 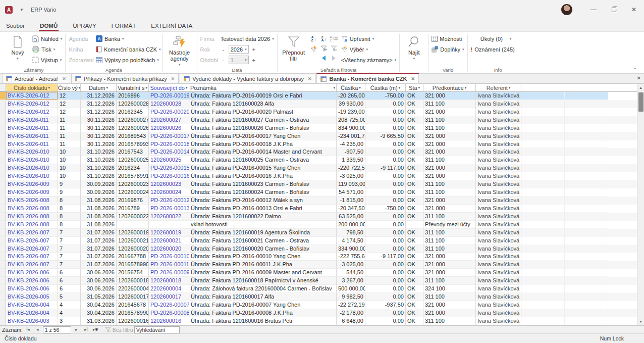 What do you see at coordinates (318, 209) in the screenshot?
I see `table-row: BV-KB-2026-008 8 31.08.2026 2016789 PD-2…` at bounding box center [318, 209].